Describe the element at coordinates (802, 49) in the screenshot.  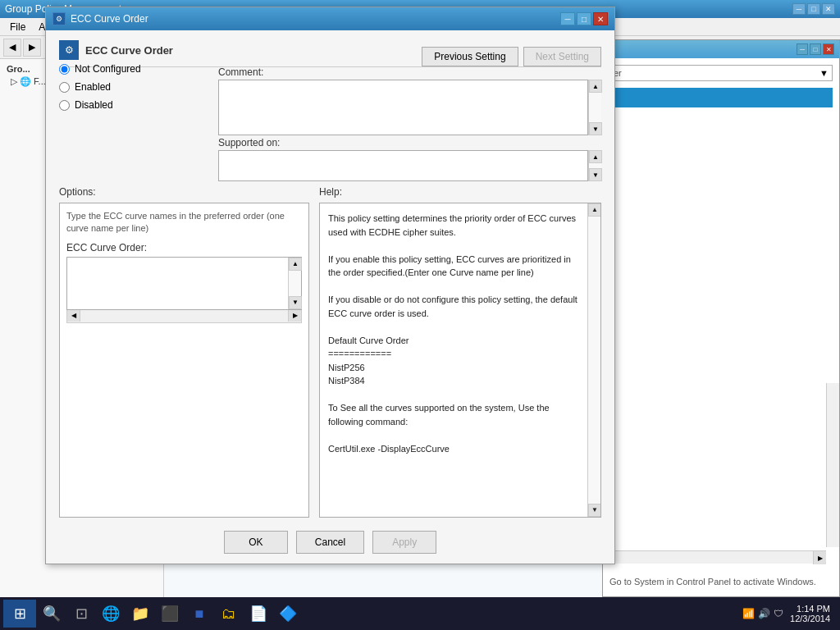
I see `bg-win2-minimize: ─` at that location.